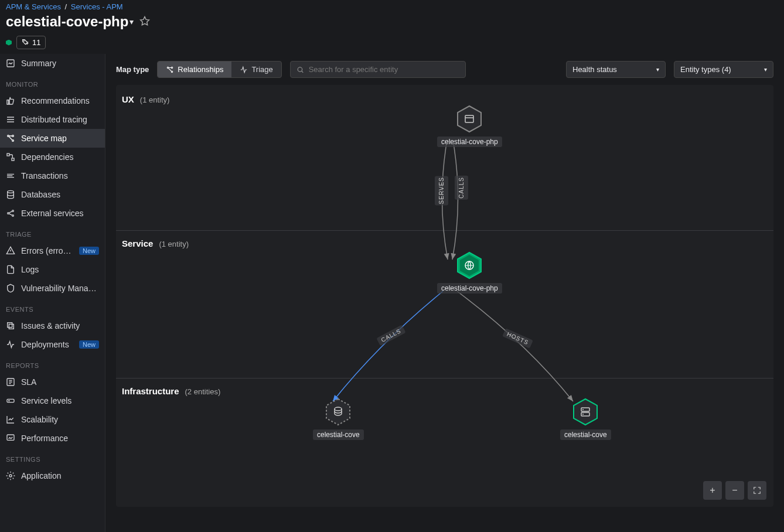 The height and width of the screenshot is (532, 784). I want to click on entity-search, so click(378, 69).